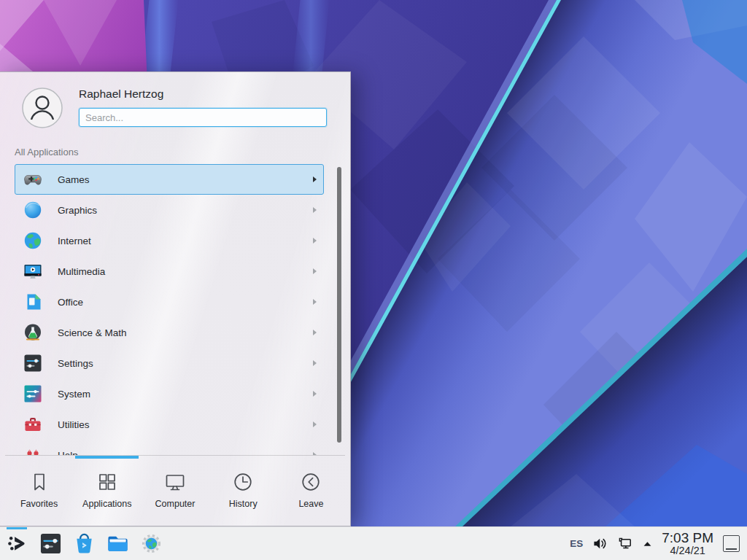 The height and width of the screenshot is (560, 747). Describe the element at coordinates (33, 424) in the screenshot. I see `utilities-icon` at that location.